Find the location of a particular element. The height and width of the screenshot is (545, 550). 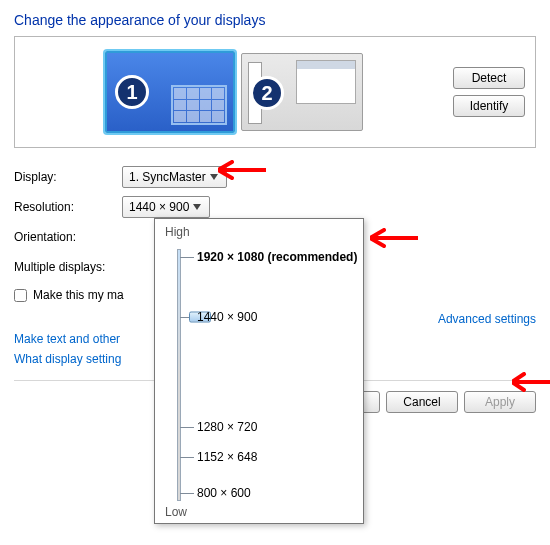

res-option-1440: 1440 × 900 is located at coordinates (227, 317).